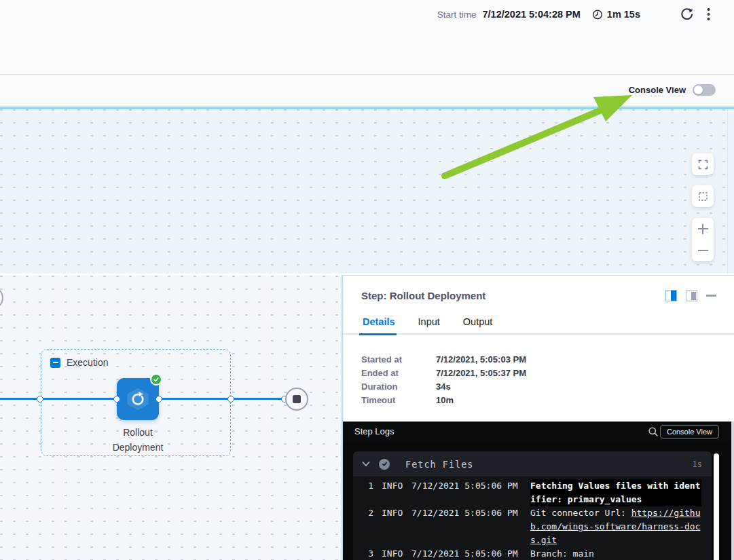  I want to click on console-view-toggle, so click(704, 90).